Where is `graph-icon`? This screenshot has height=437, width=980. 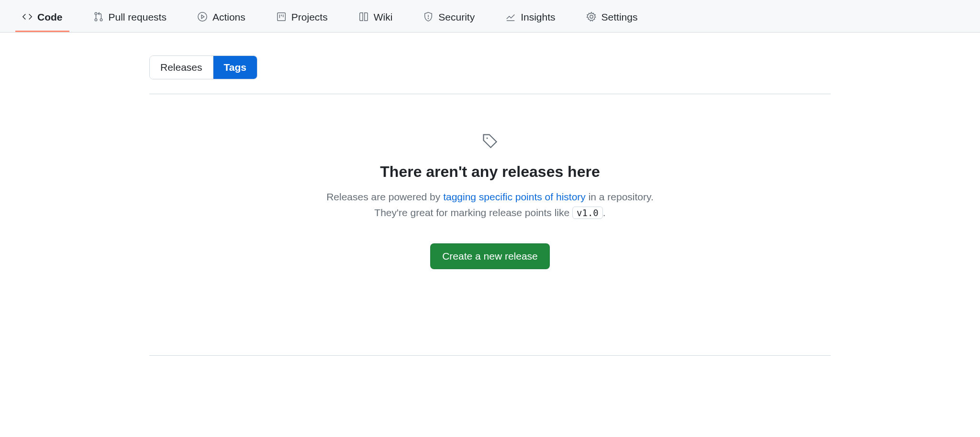 graph-icon is located at coordinates (511, 17).